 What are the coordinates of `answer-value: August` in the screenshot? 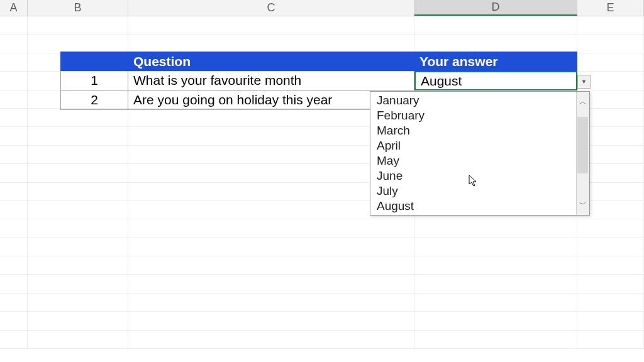 It's located at (441, 81).